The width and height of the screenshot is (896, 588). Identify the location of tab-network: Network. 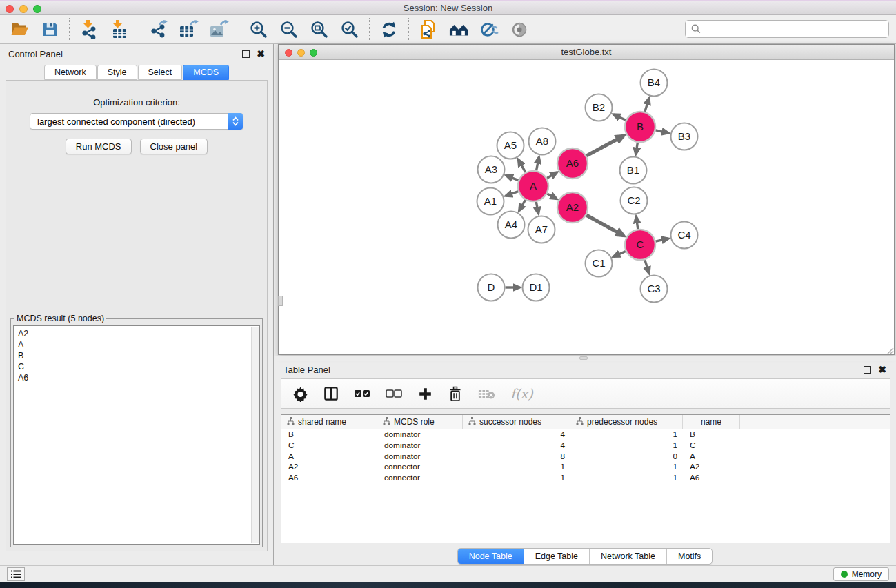
(70, 72).